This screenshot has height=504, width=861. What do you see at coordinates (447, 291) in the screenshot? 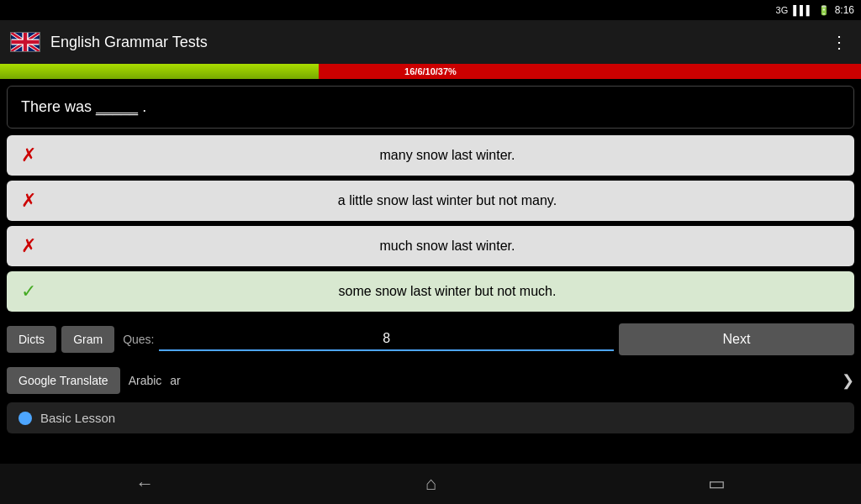
I see `option-4-text: some snow last winter but not much.` at bounding box center [447, 291].